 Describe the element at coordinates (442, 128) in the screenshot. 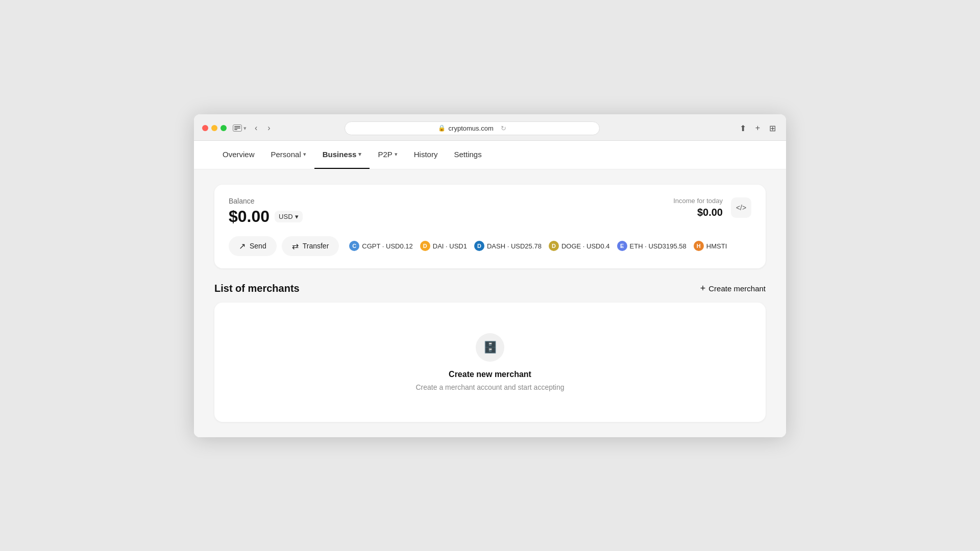

I see `lock-icon: 🔒` at that location.